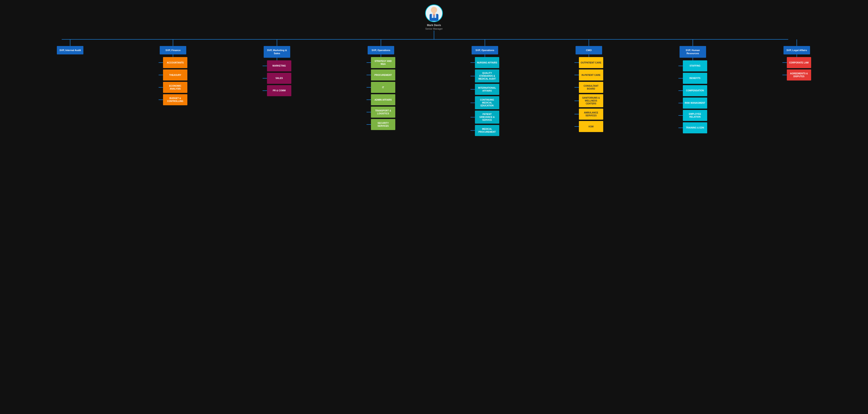 The width and height of the screenshot is (868, 414). What do you see at coordinates (797, 88) in the screenshot?
I see `branch-svp-legal: SVP, Legal Affairs CORPORATE LAW AGREEME…` at bounding box center [797, 88].